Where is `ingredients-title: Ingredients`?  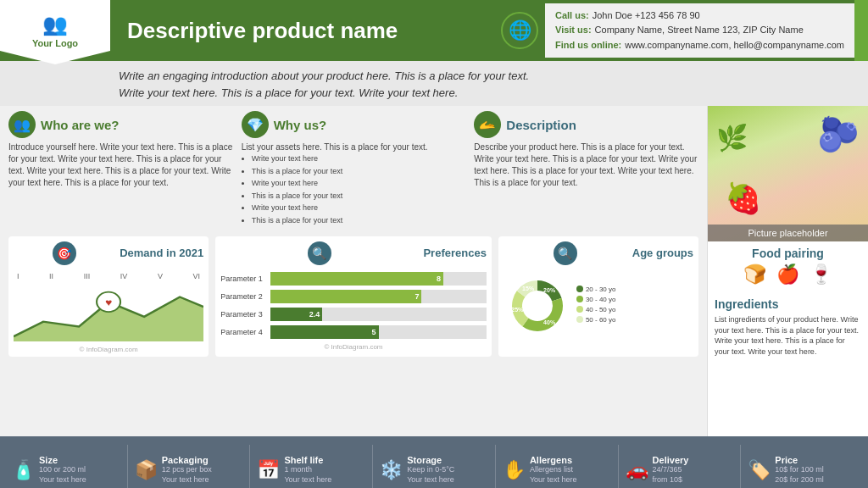
ingredients-title: Ingredients is located at coordinates (788, 304).